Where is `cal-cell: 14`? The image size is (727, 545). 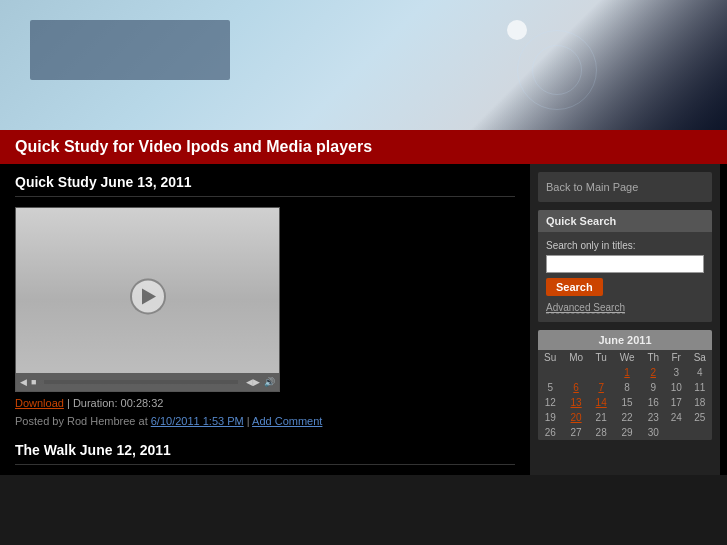 cal-cell: 14 is located at coordinates (602, 402).